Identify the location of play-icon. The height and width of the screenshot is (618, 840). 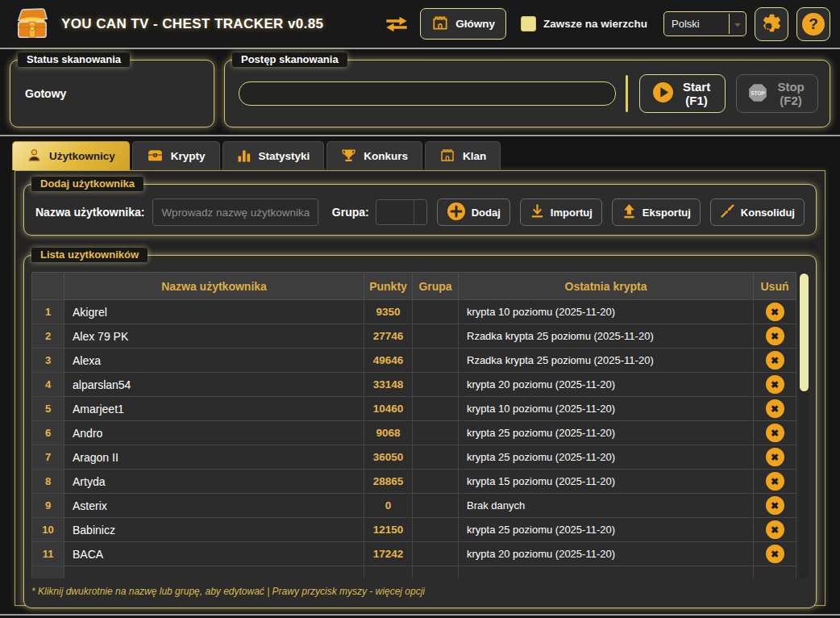
(663, 94).